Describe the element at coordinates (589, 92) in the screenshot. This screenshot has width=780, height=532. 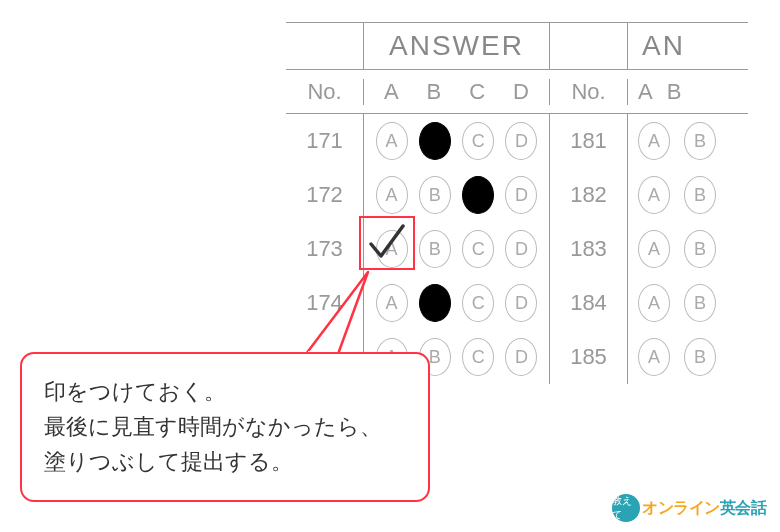
I see `no-label-2: No.` at that location.